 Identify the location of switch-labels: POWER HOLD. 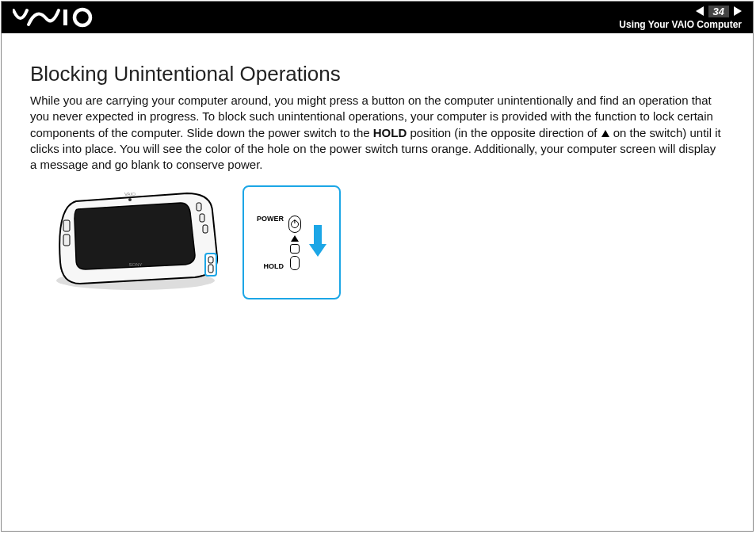
(270, 242).